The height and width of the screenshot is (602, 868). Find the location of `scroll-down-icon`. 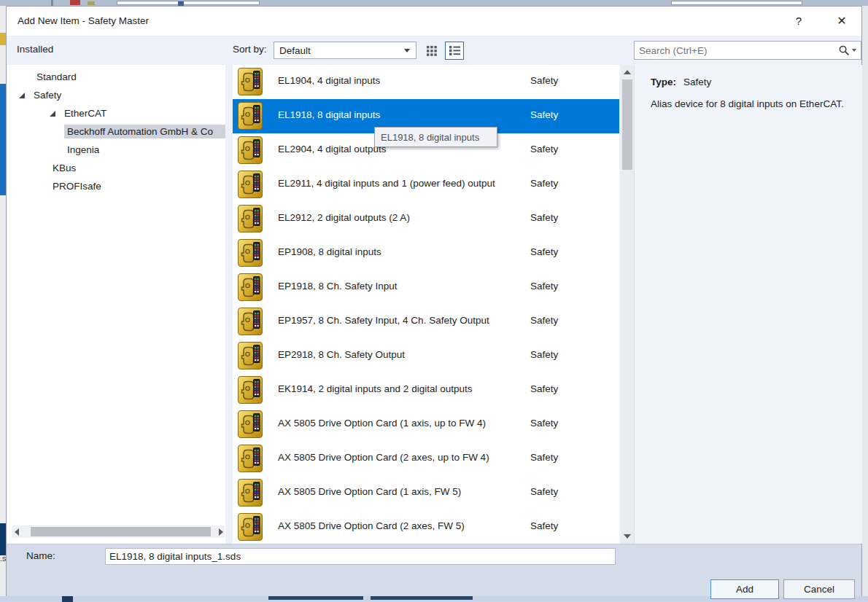

scroll-down-icon is located at coordinates (627, 536).